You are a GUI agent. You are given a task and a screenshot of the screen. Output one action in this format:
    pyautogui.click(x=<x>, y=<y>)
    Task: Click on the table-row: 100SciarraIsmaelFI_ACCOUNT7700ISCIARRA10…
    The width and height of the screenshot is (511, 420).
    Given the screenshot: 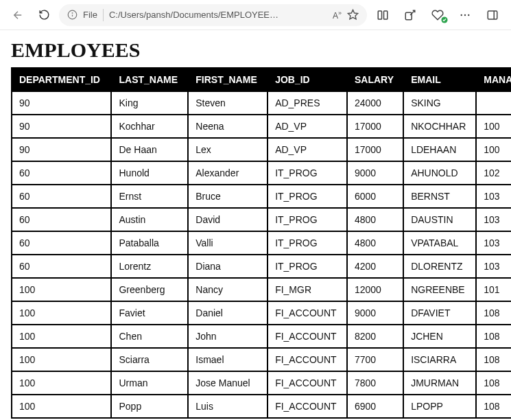 What is the action you would take?
    pyautogui.click(x=261, y=360)
    